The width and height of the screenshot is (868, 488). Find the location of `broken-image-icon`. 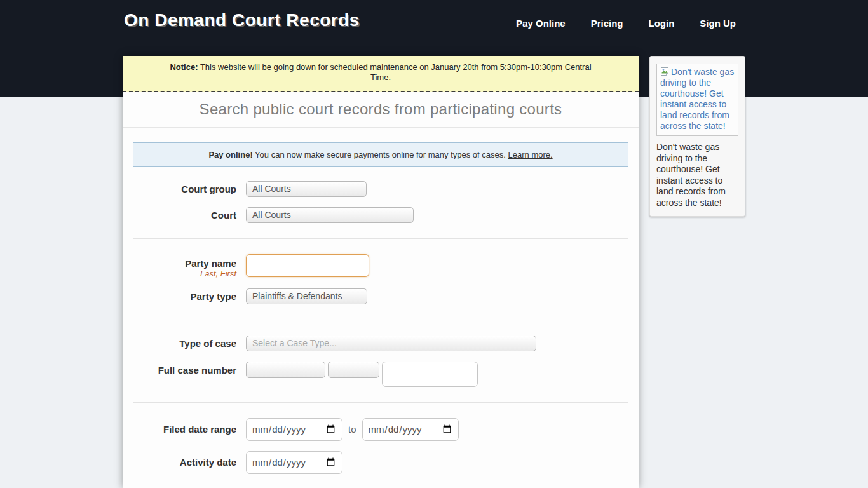

broken-image-icon is located at coordinates (665, 71).